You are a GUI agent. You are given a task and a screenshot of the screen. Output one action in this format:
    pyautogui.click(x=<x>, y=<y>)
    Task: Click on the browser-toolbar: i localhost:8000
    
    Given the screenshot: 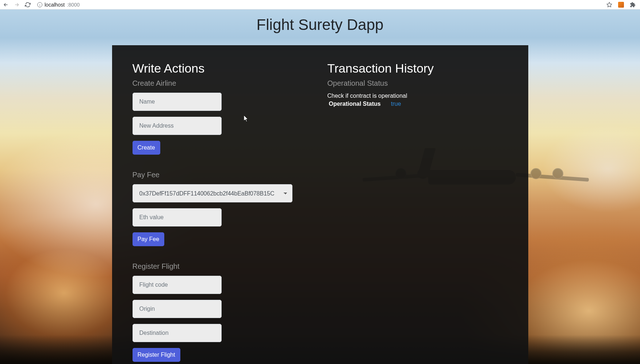 What is the action you would take?
    pyautogui.click(x=320, y=5)
    